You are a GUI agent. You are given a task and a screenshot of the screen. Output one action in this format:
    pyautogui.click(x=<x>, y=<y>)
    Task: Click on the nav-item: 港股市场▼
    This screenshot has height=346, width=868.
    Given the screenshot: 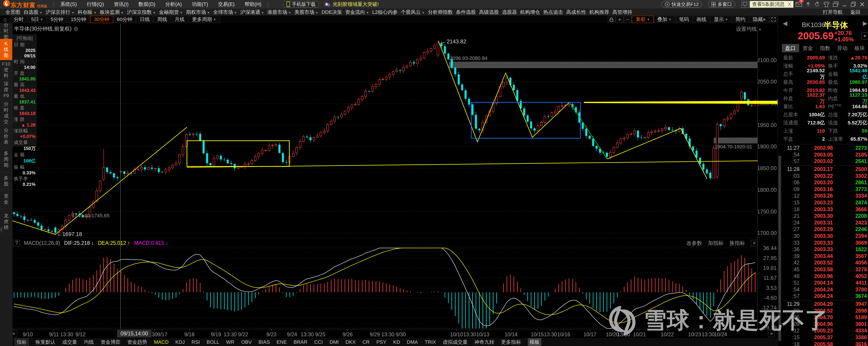 What is the action you would take?
    pyautogui.click(x=280, y=12)
    